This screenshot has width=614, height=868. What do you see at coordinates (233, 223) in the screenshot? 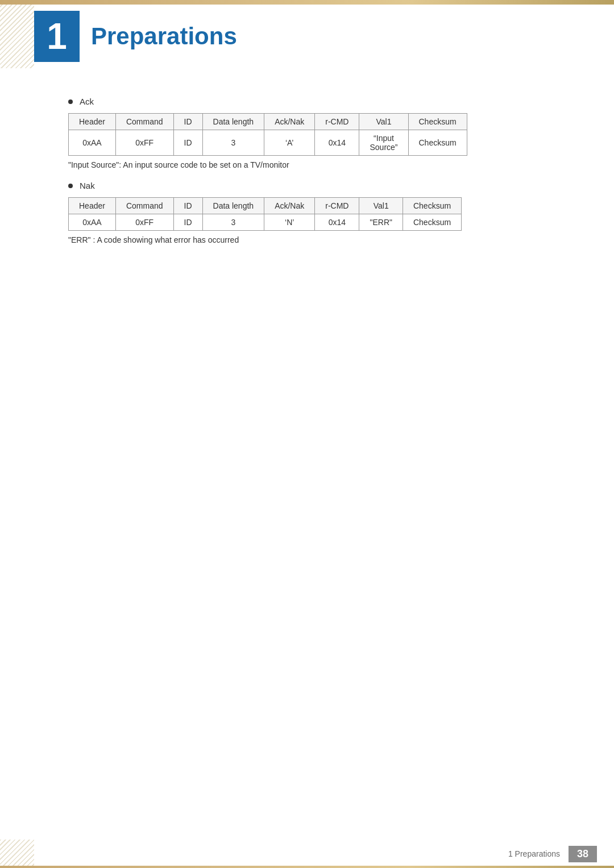
I see `nak-cell-data-length: 3` at bounding box center [233, 223].